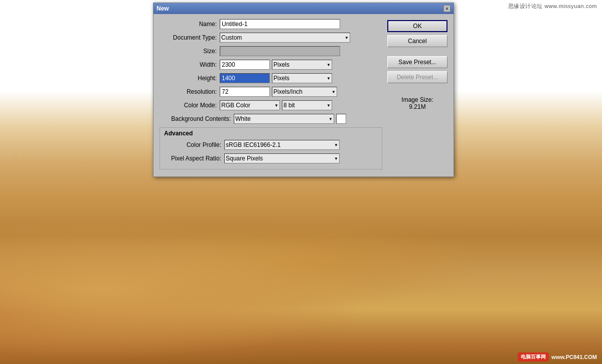 This screenshot has height=364, width=602. I want to click on pixelaspect-select-wrapper: Square Pixels D1/DV NTSC (0.91), so click(282, 158).